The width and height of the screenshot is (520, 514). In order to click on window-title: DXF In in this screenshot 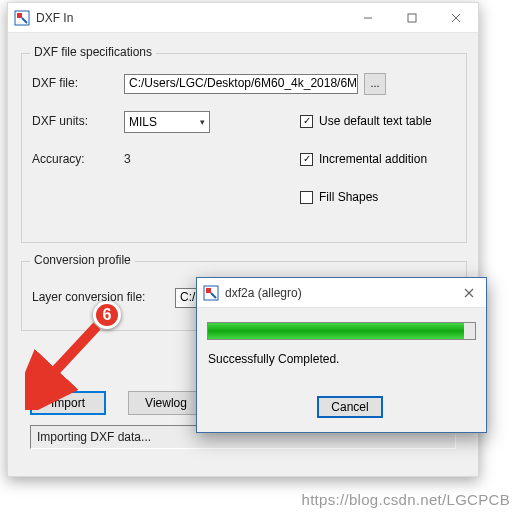, I will do `click(54, 18)`.